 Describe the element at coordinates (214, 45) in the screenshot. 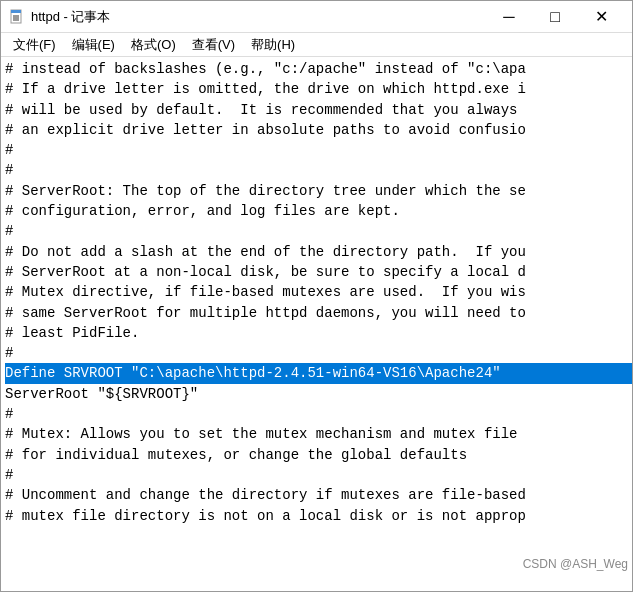

I see `menu-view: 查看(V)` at that location.